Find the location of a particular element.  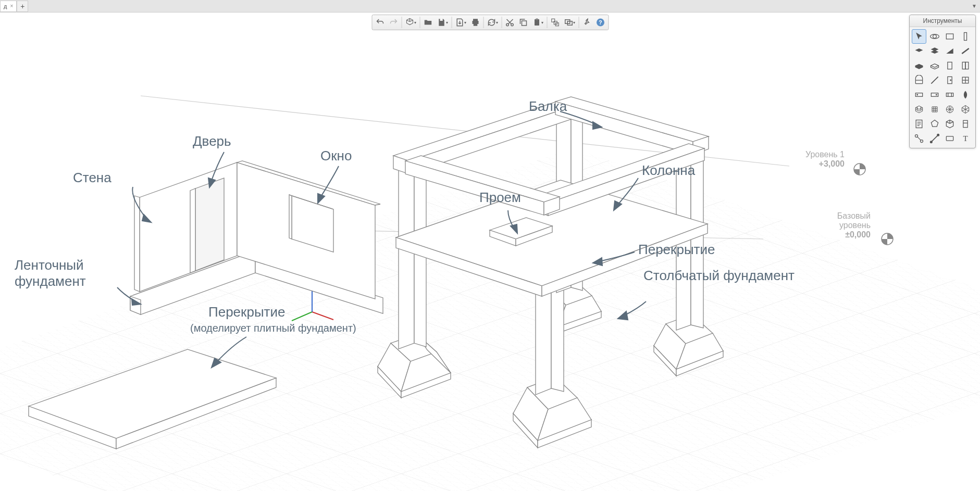

label-column: Колонна is located at coordinates (668, 171).